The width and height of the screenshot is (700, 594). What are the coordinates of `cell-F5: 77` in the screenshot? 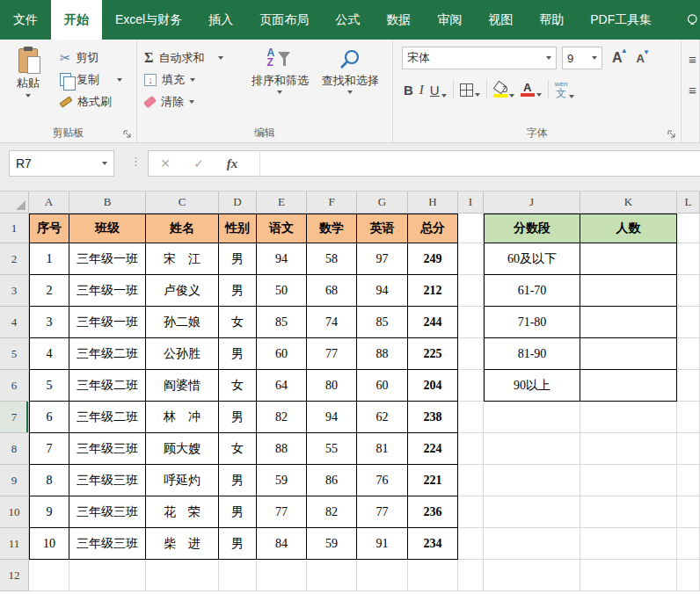 It's located at (332, 354).